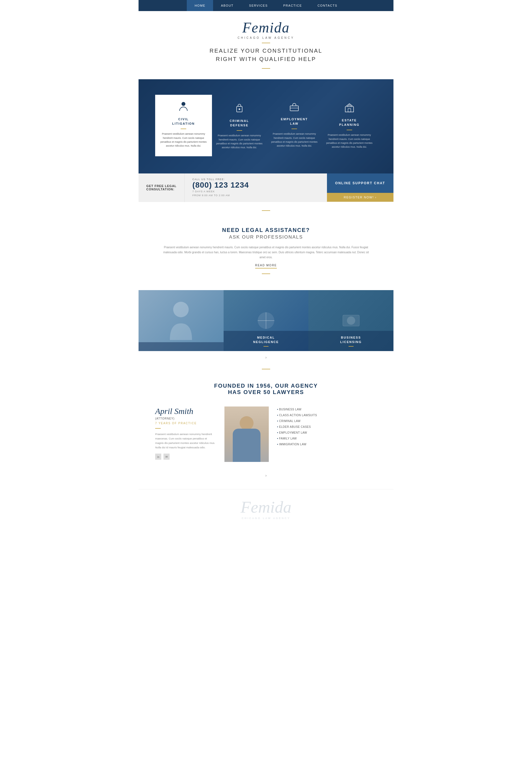 This screenshot has width=532, height=762. What do you see at coordinates (351, 321) in the screenshot?
I see `gallery-item-3: BUSINESS LICENSING` at bounding box center [351, 321].